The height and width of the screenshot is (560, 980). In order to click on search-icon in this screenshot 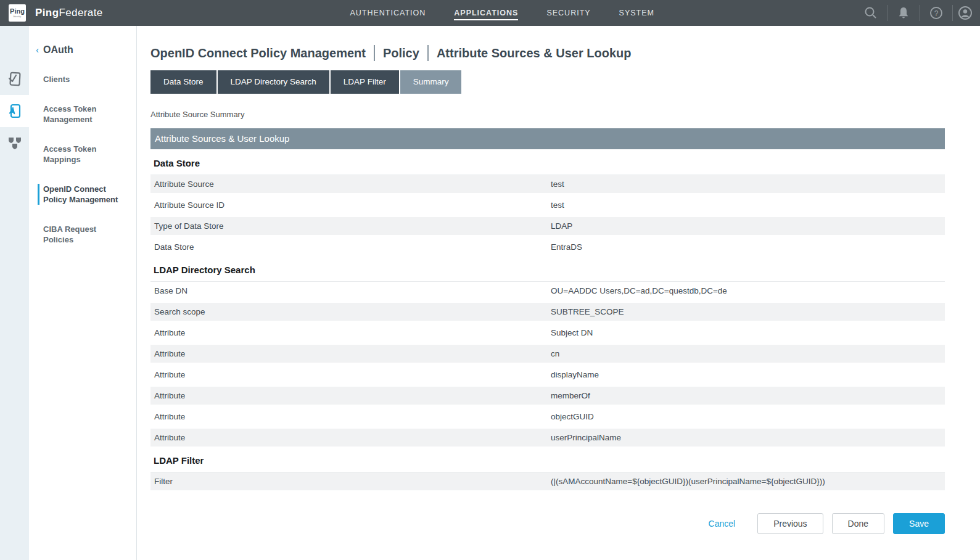, I will do `click(871, 13)`.